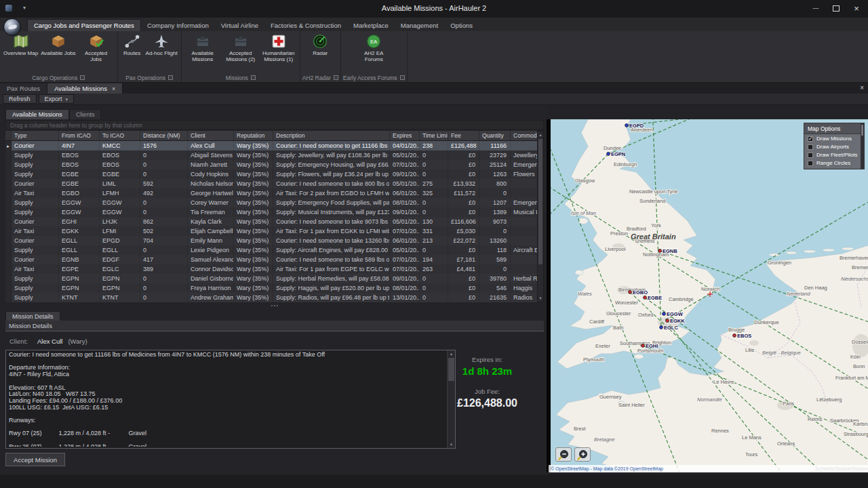  What do you see at coordinates (37, 114) in the screenshot?
I see `sub-tab-available-missions: Available Missions` at bounding box center [37, 114].